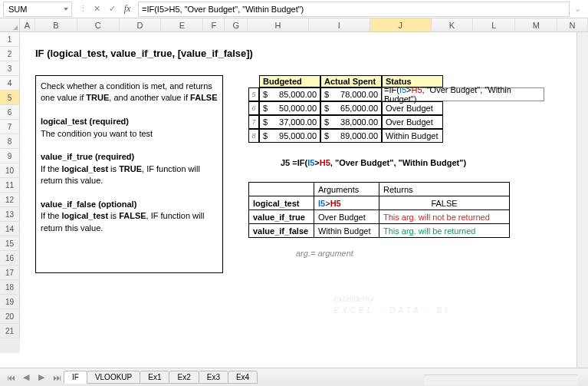 The image size is (588, 386). I want to click on col-m: M, so click(537, 25).